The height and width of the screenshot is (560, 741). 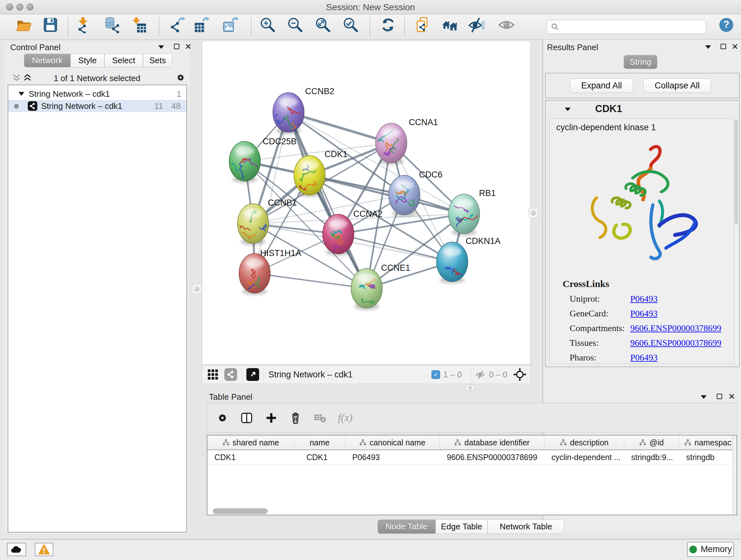 I want to click on results-panel-menu-icon, so click(x=708, y=47).